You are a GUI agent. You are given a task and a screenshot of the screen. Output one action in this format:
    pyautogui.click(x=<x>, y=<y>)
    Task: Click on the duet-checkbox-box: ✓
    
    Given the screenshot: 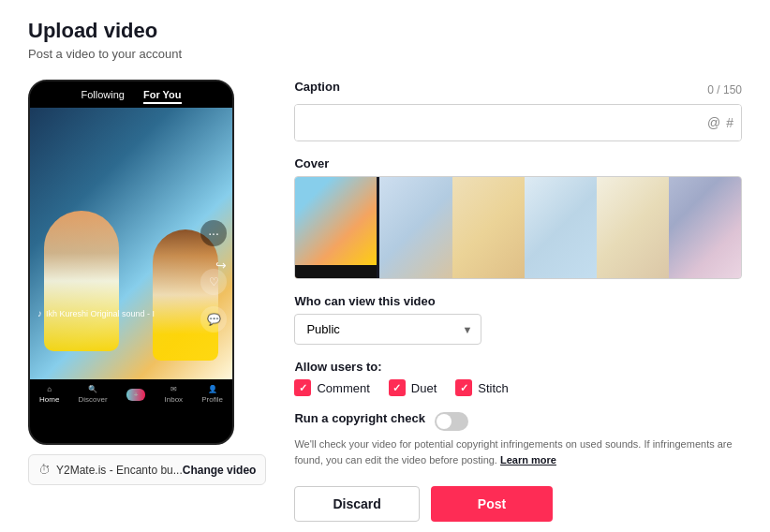 What is the action you would take?
    pyautogui.click(x=397, y=388)
    